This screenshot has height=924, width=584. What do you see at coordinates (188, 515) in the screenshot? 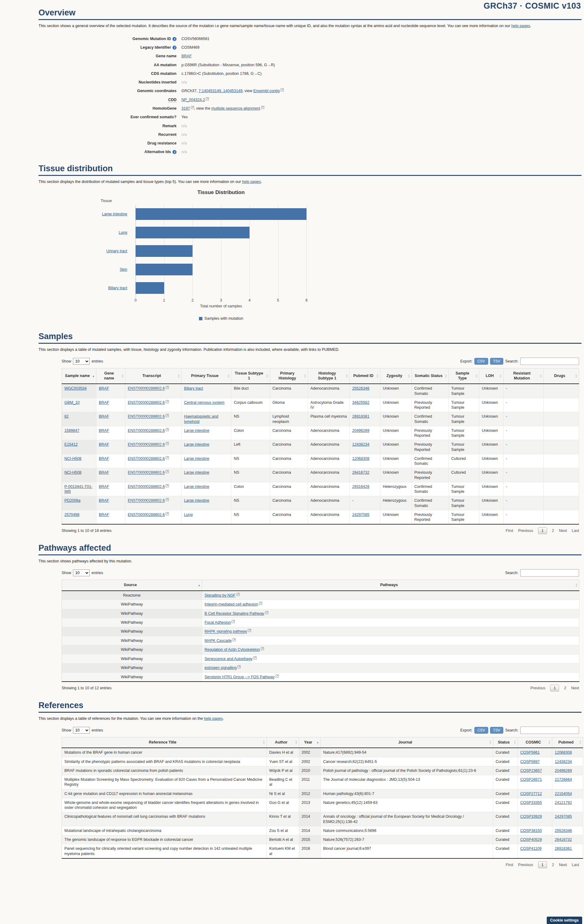
I see `samples-cell-link: Lung` at bounding box center [188, 515].